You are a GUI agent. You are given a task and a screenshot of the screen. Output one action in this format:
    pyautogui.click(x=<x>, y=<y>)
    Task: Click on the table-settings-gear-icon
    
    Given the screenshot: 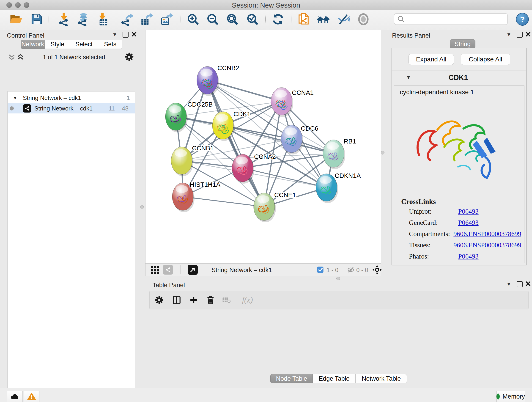 What is the action you would take?
    pyautogui.click(x=159, y=300)
    